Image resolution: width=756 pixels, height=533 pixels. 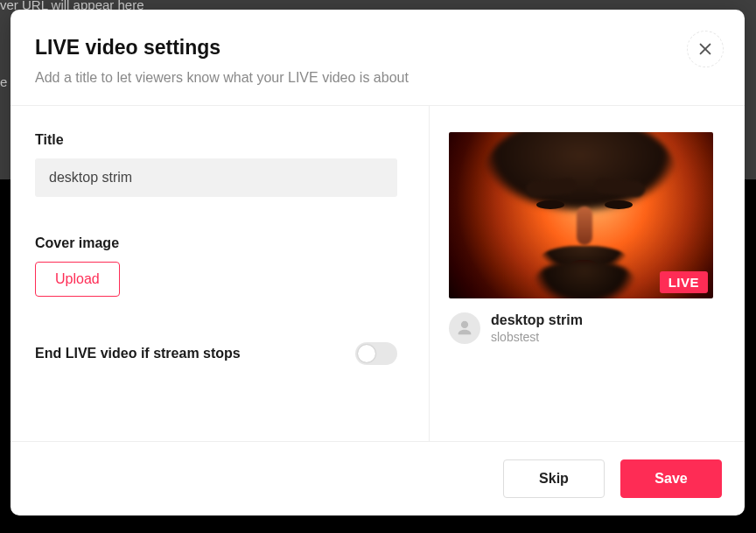 What do you see at coordinates (465, 328) in the screenshot?
I see `avatar` at bounding box center [465, 328].